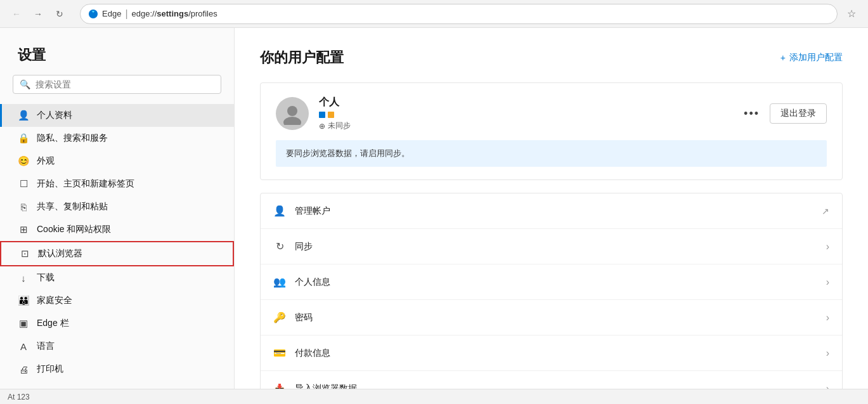 The image size is (868, 404). I want to click on profile-name: 个人, so click(526, 103).